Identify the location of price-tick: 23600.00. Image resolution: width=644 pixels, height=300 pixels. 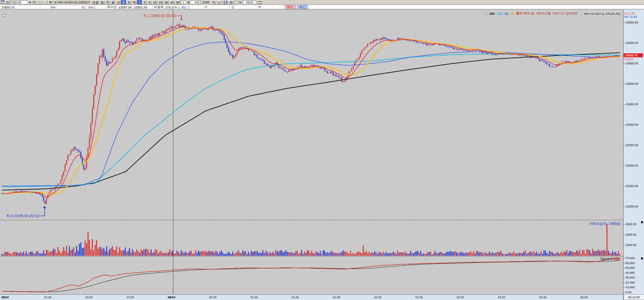
(632, 43).